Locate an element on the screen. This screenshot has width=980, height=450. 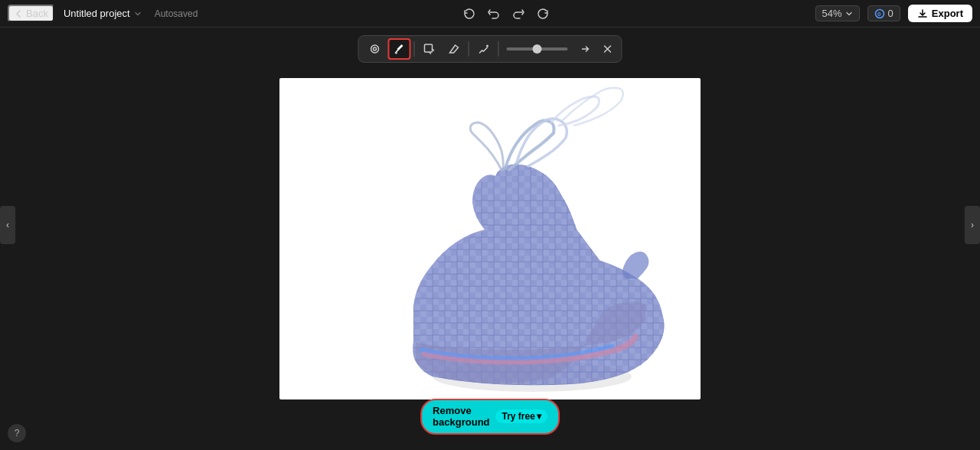
project-title-area: Untitled project is located at coordinates (103, 14).